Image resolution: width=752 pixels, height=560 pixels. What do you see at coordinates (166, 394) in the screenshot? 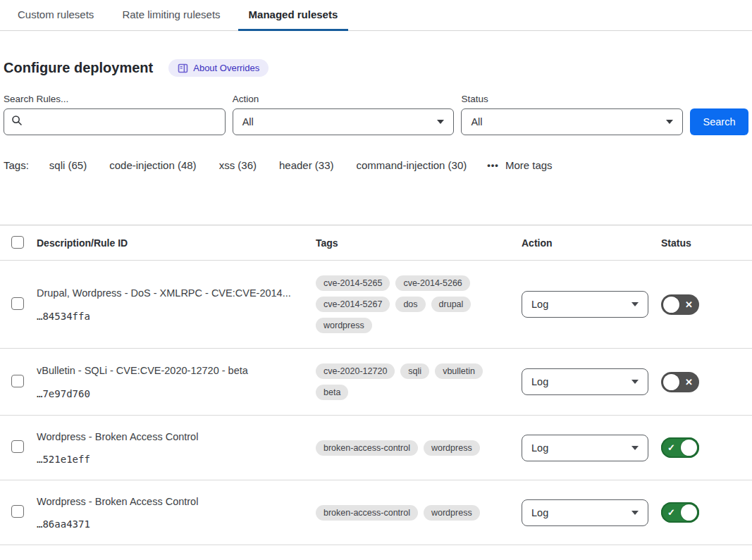
I see `rule-id: …7e97d760` at bounding box center [166, 394].